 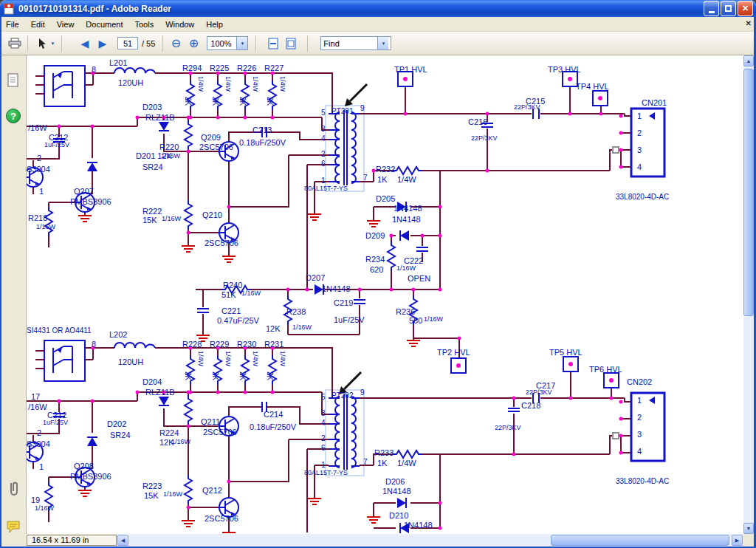 What do you see at coordinates (219, 344) in the screenshot?
I see `schematic-label: R229` at bounding box center [219, 344].